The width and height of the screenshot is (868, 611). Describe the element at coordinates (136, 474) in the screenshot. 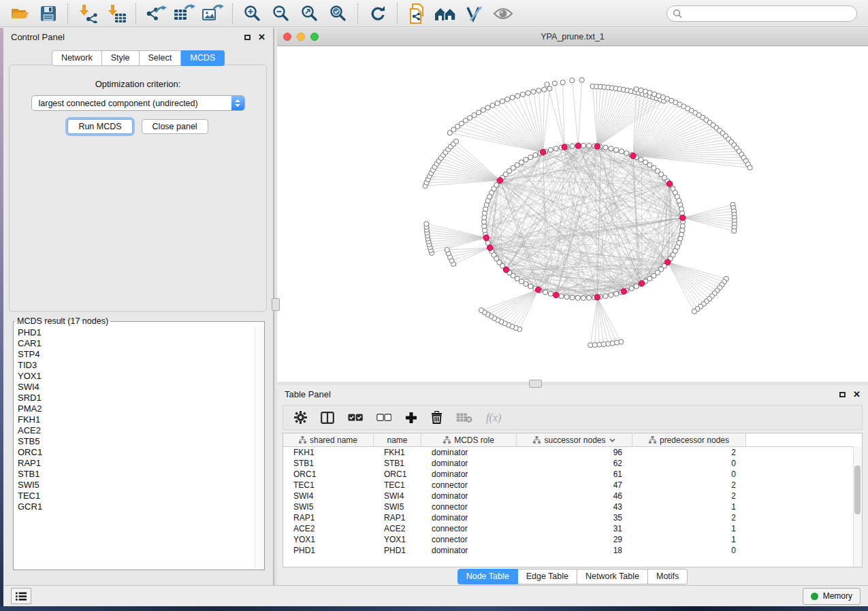

I see `mcds-result-item: STB1` at that location.